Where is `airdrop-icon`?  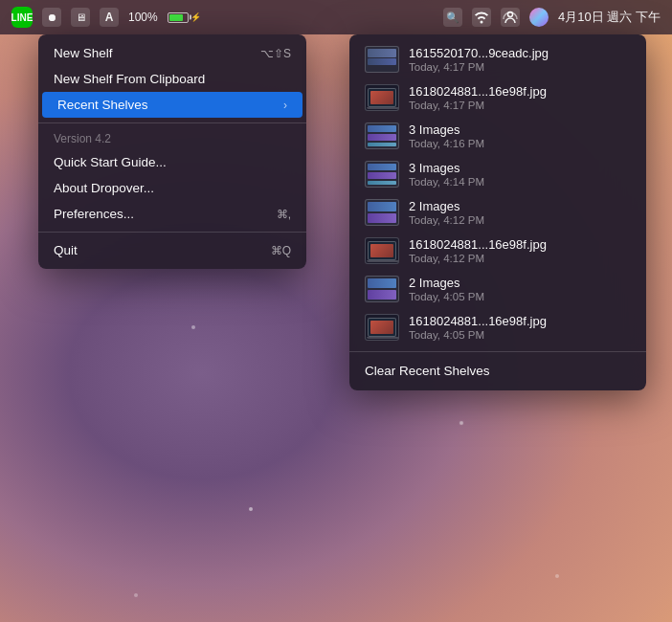 airdrop-icon is located at coordinates (510, 17).